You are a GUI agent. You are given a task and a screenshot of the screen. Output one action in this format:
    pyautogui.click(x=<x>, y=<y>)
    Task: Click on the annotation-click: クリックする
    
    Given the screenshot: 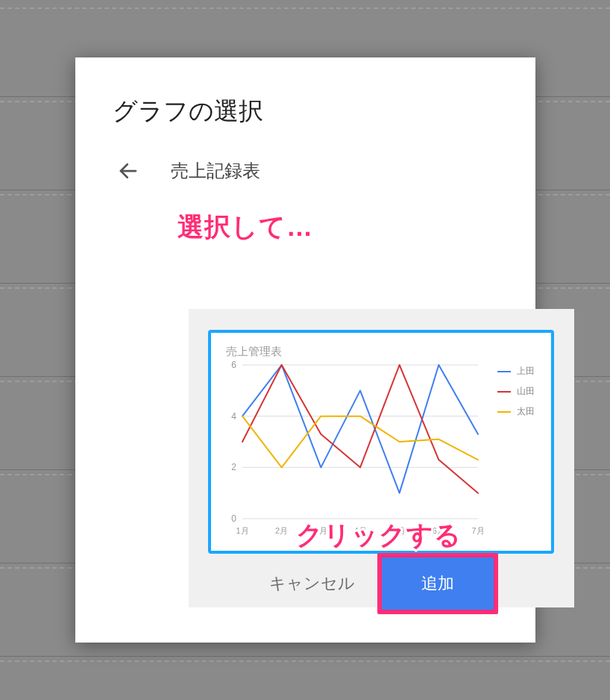 What is the action you would take?
    pyautogui.click(x=379, y=536)
    